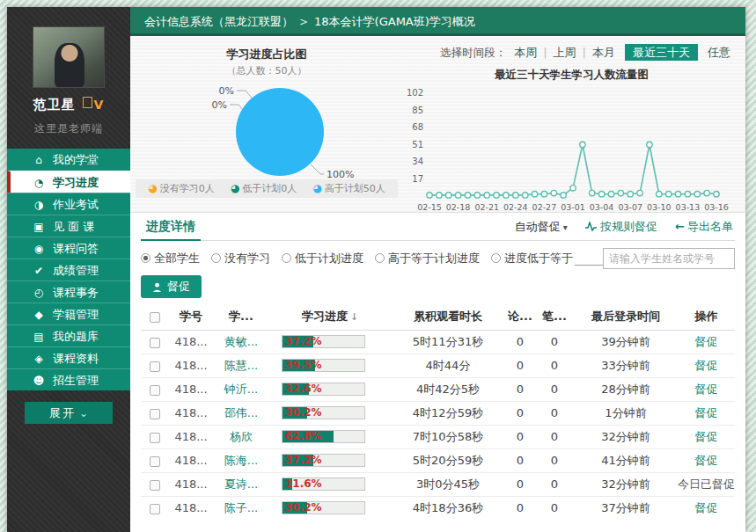 Image resolution: width=756 pixels, height=532 pixels. What do you see at coordinates (330, 317) in the screenshot?
I see `column-header-3: 学习进度↓` at bounding box center [330, 317].